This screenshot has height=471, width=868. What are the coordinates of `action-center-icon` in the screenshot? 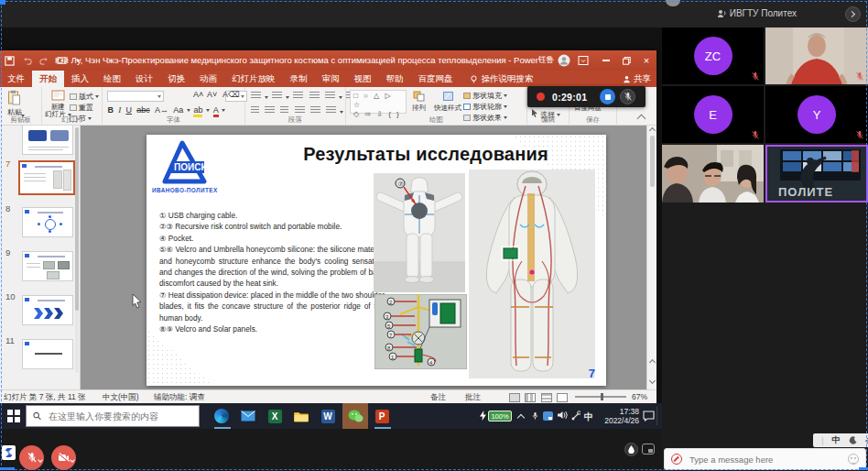 It's located at (648, 416).